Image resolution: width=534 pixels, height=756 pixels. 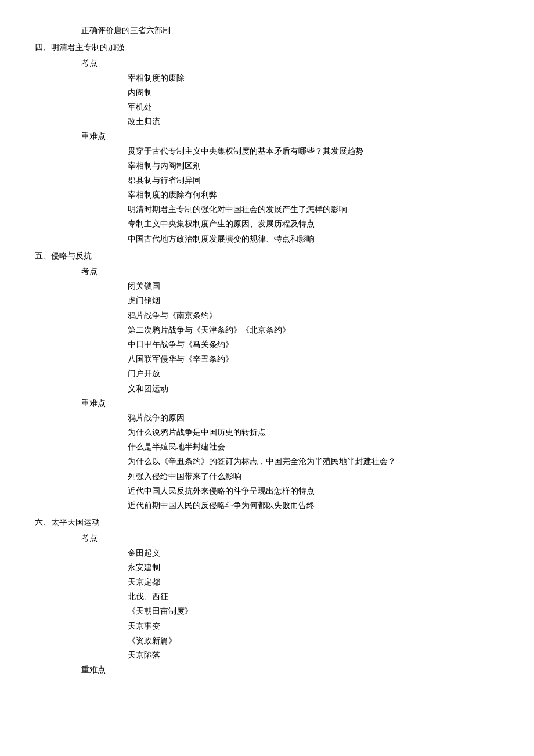 What do you see at coordinates (313, 418) in the screenshot?
I see `list-item: 鸦片战争的原因` at bounding box center [313, 418].